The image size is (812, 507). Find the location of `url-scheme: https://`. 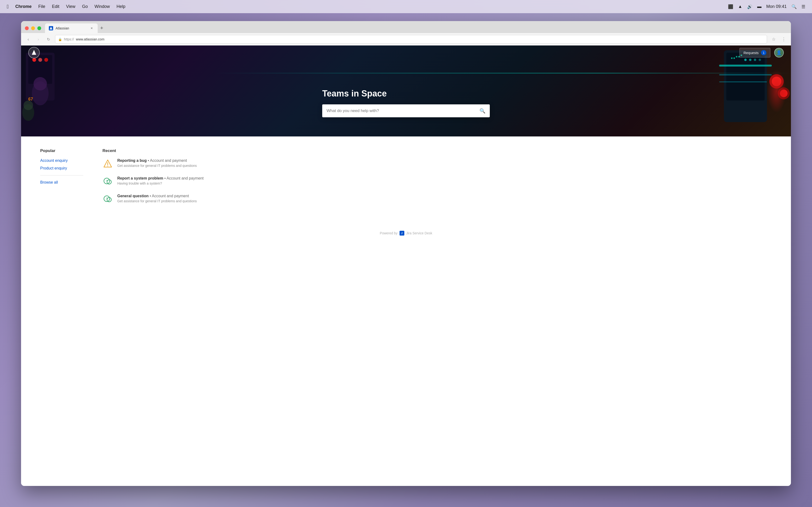

url-scheme: https:// is located at coordinates (69, 39).